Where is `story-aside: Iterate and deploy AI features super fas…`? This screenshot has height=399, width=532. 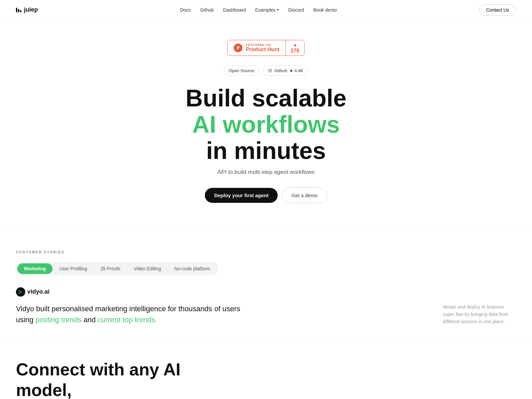 story-aside: Iterate and deploy AI features super fas… is located at coordinates (479, 315).